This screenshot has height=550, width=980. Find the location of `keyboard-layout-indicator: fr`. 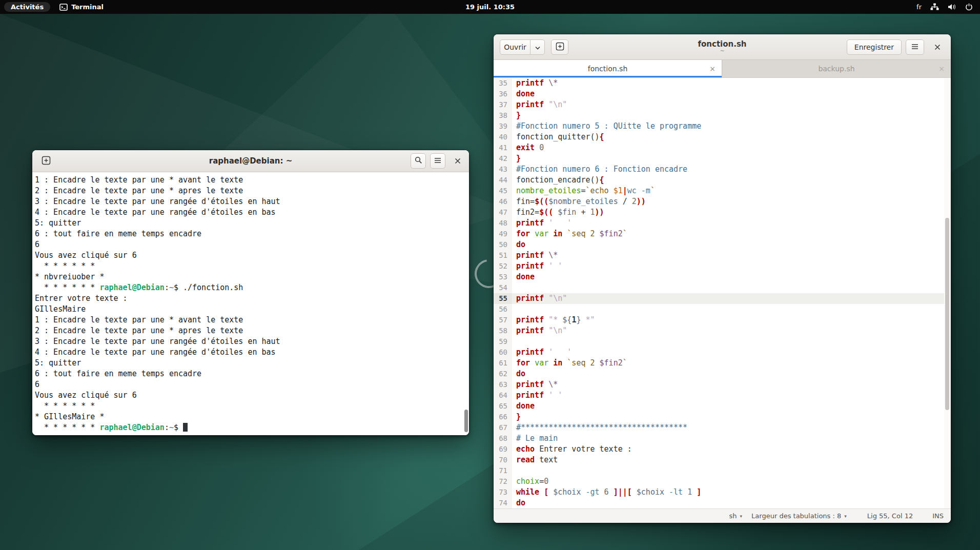

keyboard-layout-indicator: fr is located at coordinates (919, 7).